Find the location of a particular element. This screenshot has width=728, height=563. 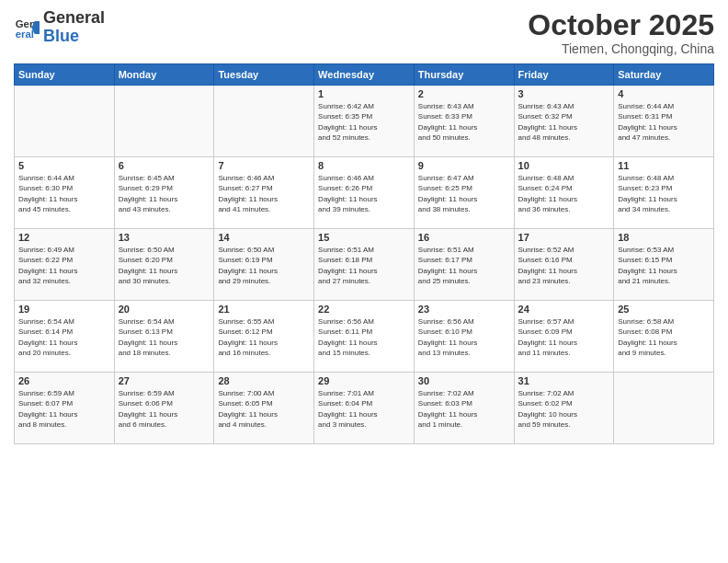

day-number: 28 is located at coordinates (264, 381).